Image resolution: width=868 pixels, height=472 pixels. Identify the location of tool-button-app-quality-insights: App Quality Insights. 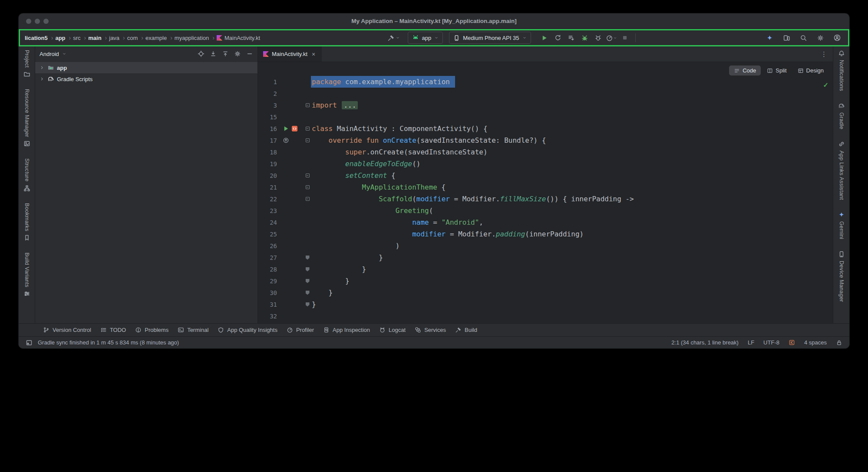
(248, 330).